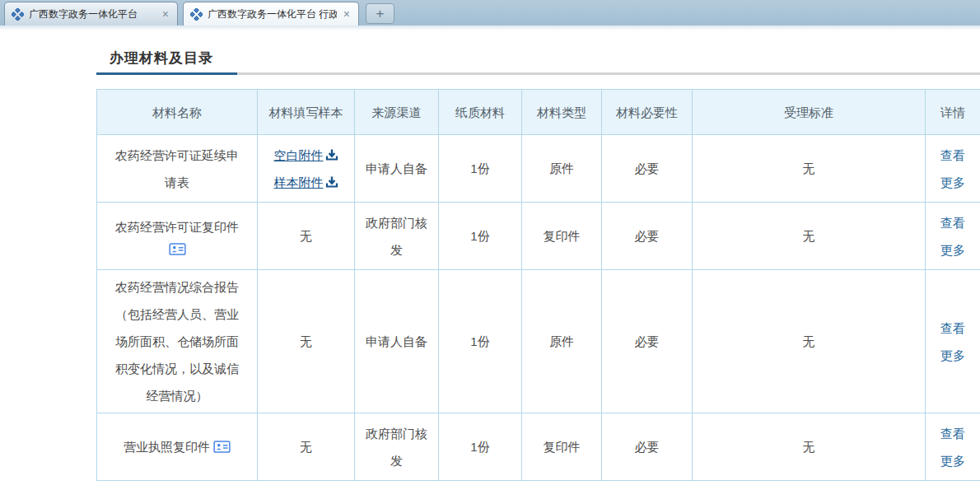 This screenshot has width=980, height=490. What do you see at coordinates (161, 58) in the screenshot?
I see `page-title: 办理材料及目录` at bounding box center [161, 58].